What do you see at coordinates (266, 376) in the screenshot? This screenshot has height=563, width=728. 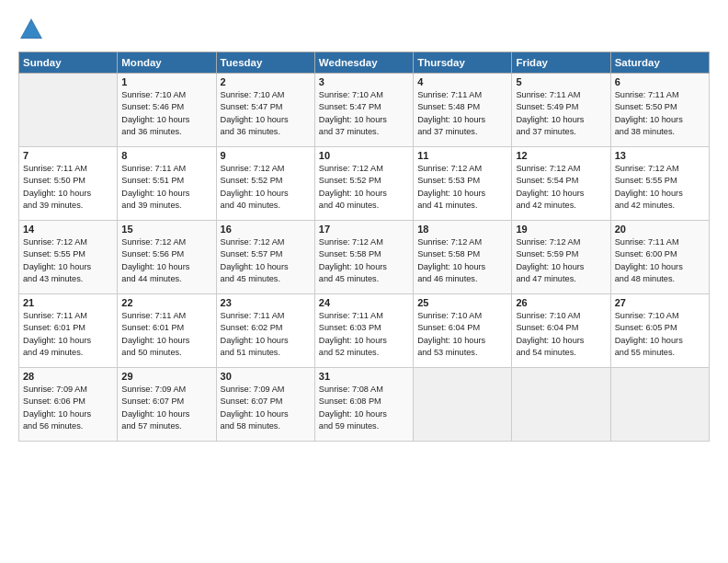 I see `day-number: 30` at bounding box center [266, 376].